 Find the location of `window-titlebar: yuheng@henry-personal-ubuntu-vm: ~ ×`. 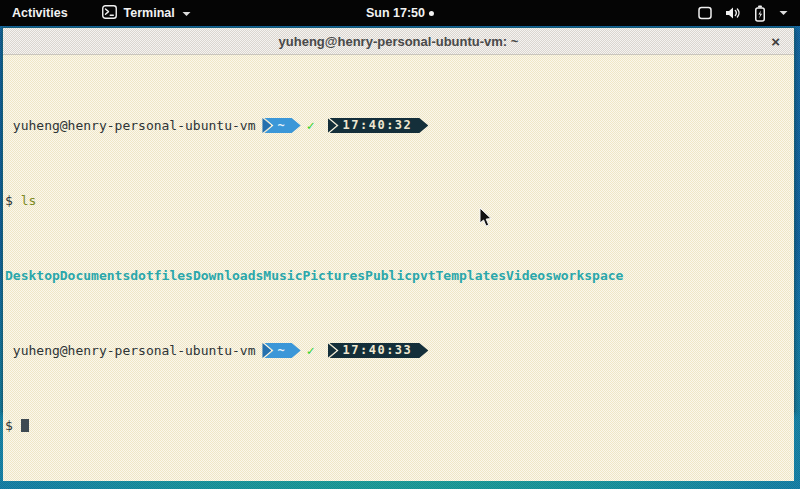

window-titlebar: yuheng@henry-personal-ubuntu-vm: ~ × is located at coordinates (398, 42).